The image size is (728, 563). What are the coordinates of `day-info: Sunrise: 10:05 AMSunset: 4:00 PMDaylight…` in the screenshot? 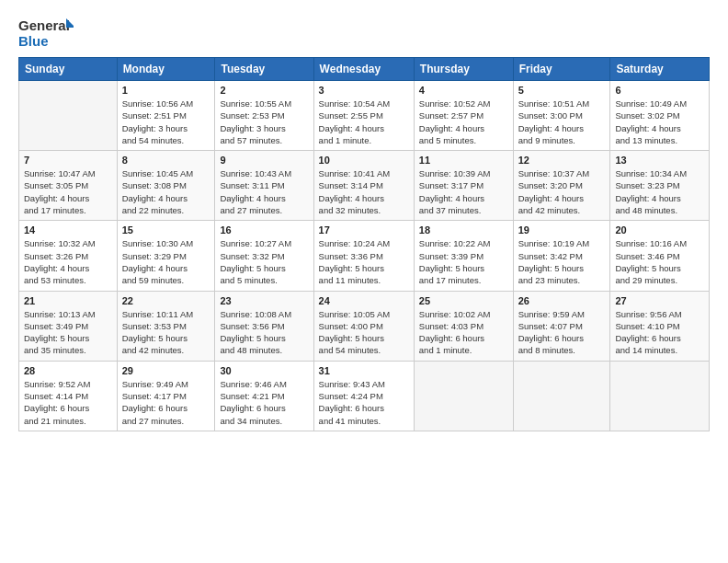 It's located at (364, 333).